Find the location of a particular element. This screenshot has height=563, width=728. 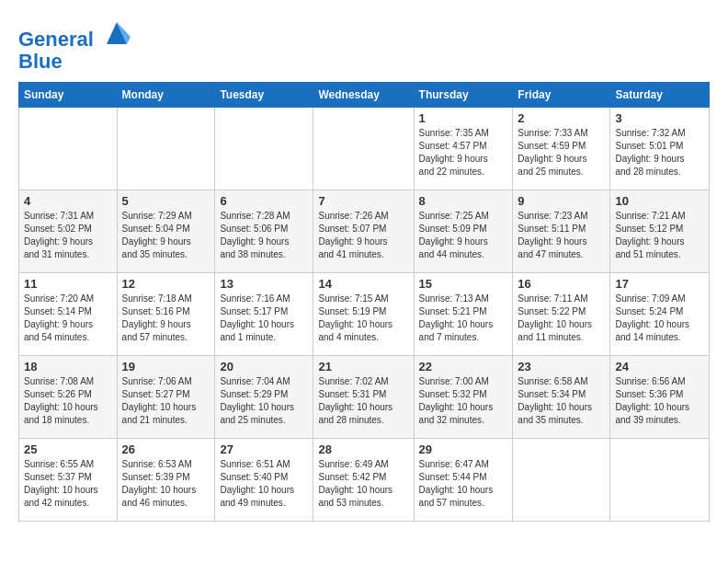

calendar-cell: 19Sunrise: 7:06 AM Sunset: 5:27 PM Dayli… is located at coordinates (165, 397).